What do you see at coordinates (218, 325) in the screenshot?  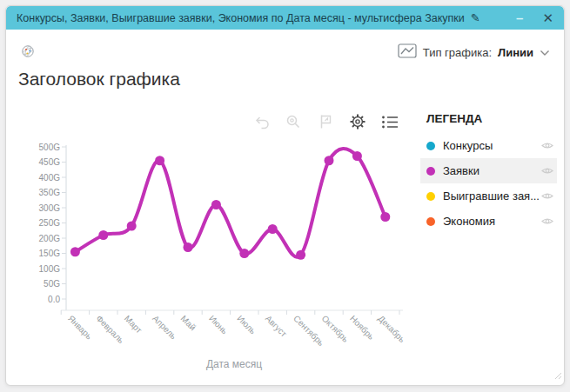 I see `x-axis-label: Июнь` at bounding box center [218, 325].